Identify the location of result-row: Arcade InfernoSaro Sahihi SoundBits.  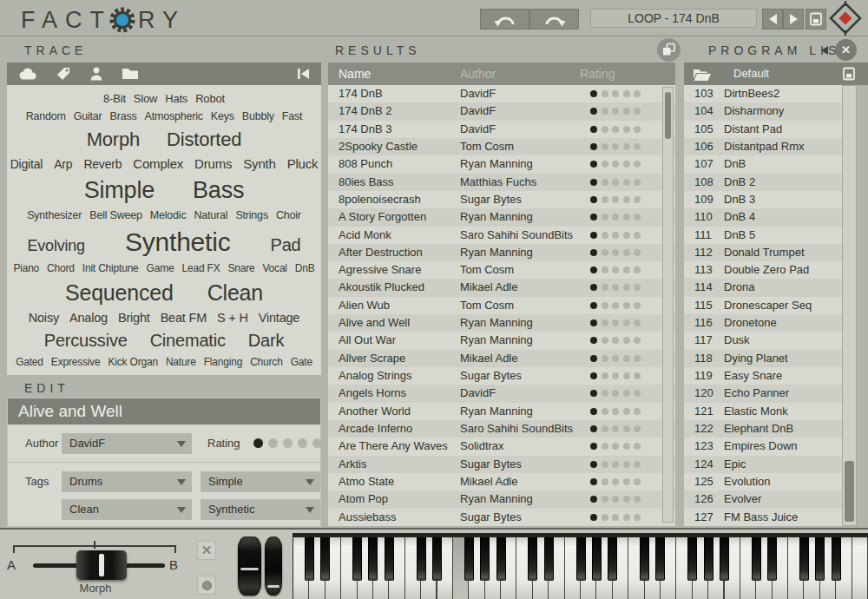
(502, 429).